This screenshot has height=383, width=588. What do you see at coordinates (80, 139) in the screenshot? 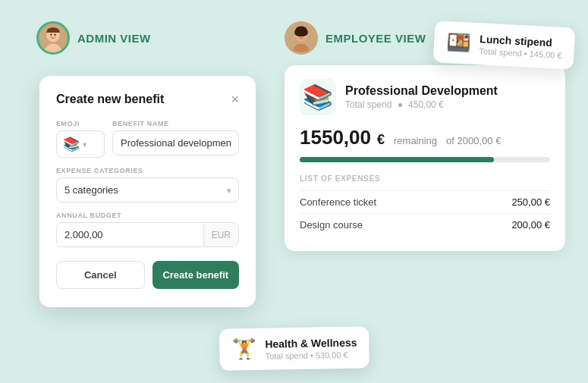
I see `emoji-group: EMOJI 📚 ▾` at bounding box center [80, 139].